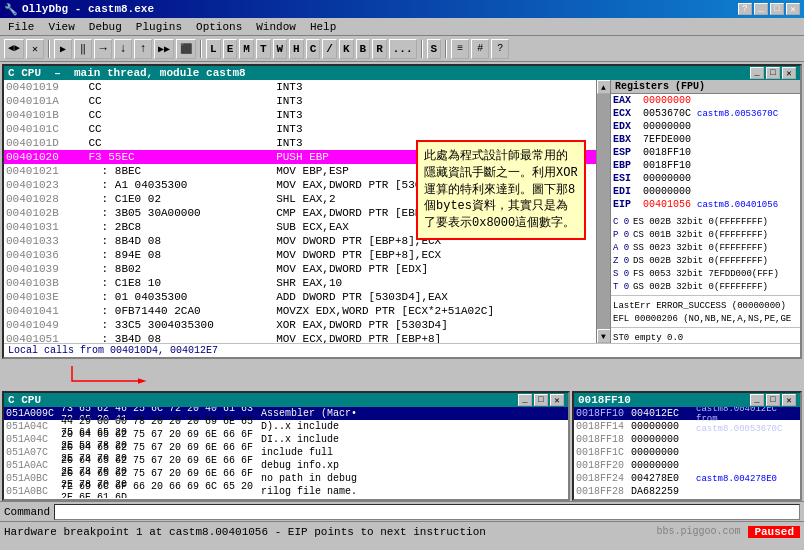 The width and height of the screenshot is (804, 550). I want to click on tb-step-over: ↓, so click(123, 49).